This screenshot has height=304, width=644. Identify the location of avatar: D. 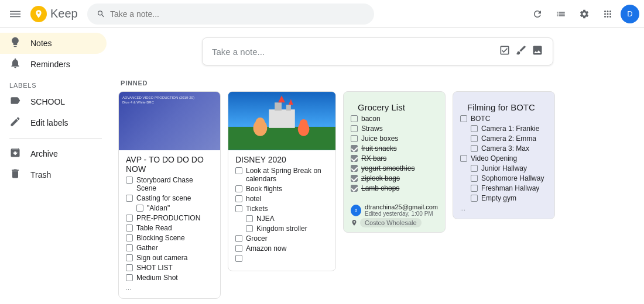
(630, 14).